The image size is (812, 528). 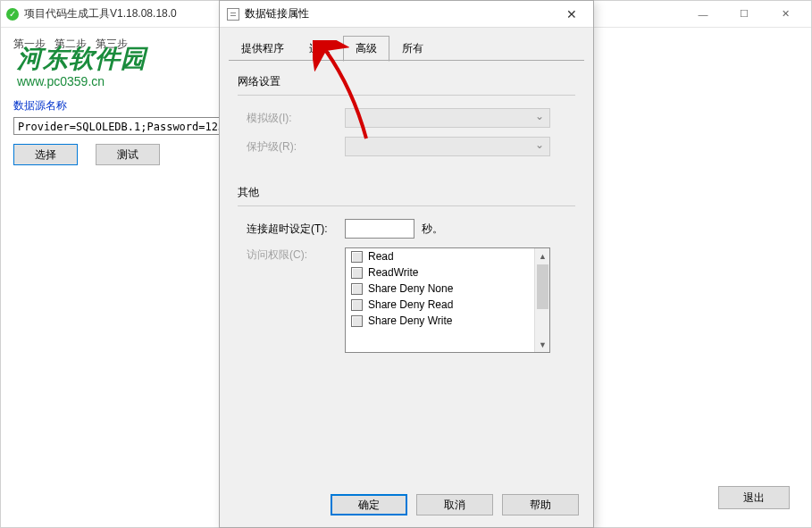 What do you see at coordinates (13, 14) in the screenshot?
I see `app-icon: ✓` at bounding box center [13, 14].